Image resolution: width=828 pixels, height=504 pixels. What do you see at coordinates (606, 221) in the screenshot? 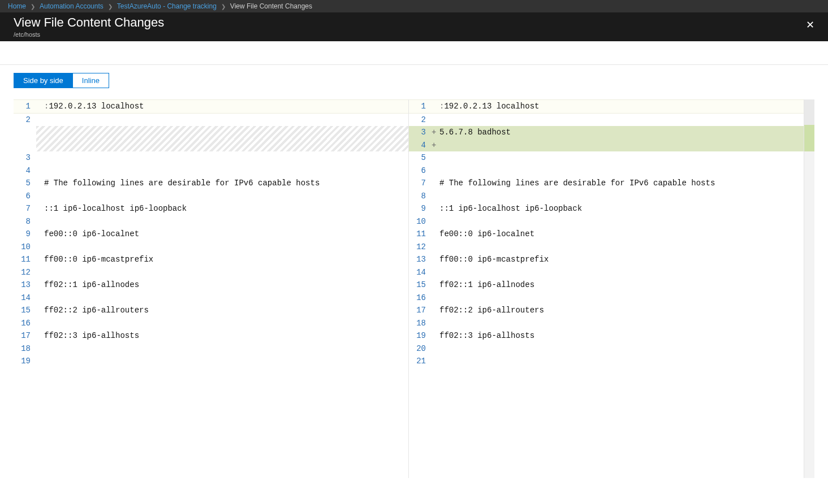
I see `diff-row: 10` at bounding box center [606, 221].